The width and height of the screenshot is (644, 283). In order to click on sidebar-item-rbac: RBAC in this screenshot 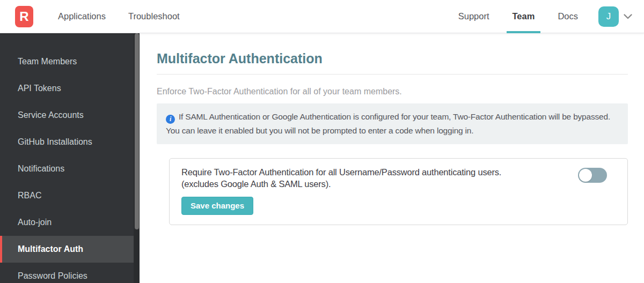, I will do `click(67, 196)`.